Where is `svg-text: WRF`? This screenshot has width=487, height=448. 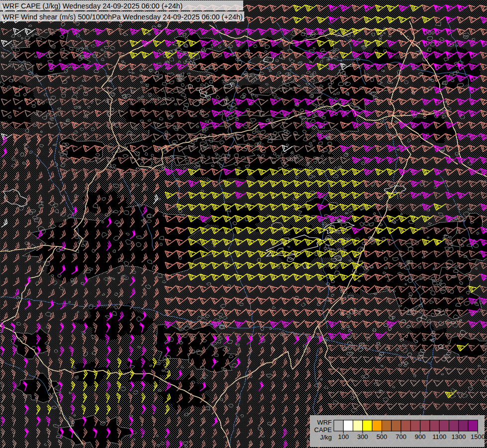 svg-text: WRF is located at coordinates (324, 422).